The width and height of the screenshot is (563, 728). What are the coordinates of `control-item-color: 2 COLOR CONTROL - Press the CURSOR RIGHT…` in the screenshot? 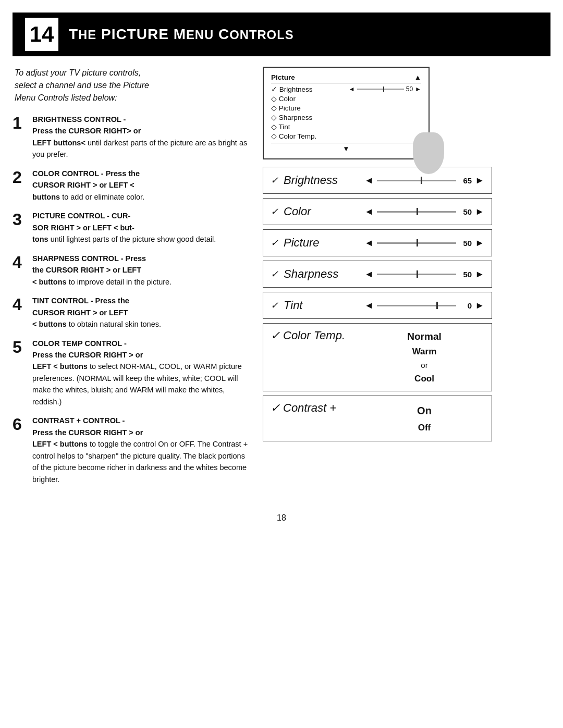 It's located at (132, 186).